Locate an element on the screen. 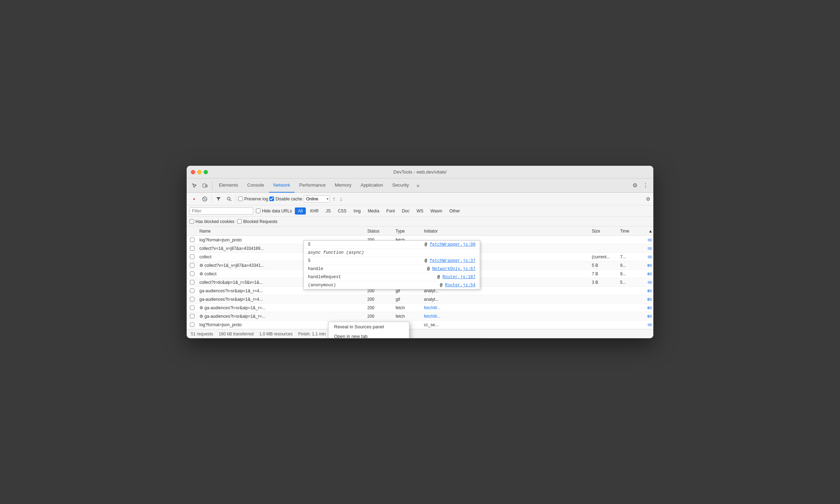 The height and width of the screenshot is (504, 840). status-resources: 1.0 MB resources is located at coordinates (276, 334).